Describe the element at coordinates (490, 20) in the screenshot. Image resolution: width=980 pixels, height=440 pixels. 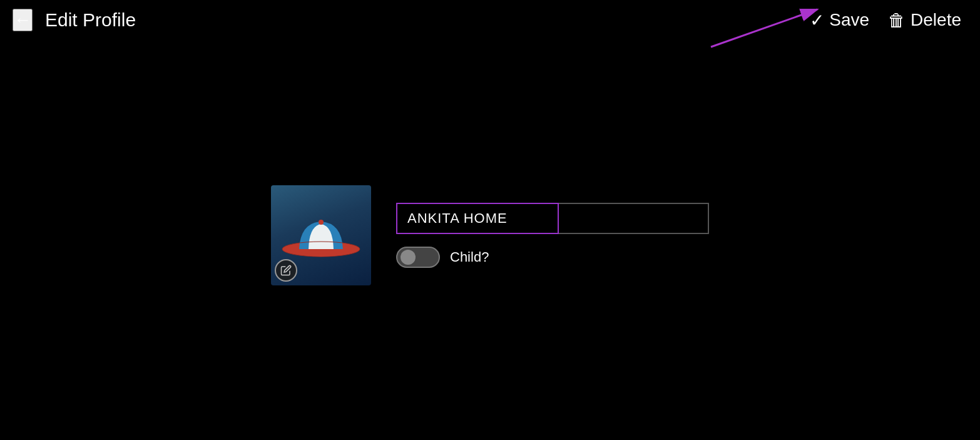
I see `header: ← Edit Profile ✓ Save 🗑 Delete` at that location.